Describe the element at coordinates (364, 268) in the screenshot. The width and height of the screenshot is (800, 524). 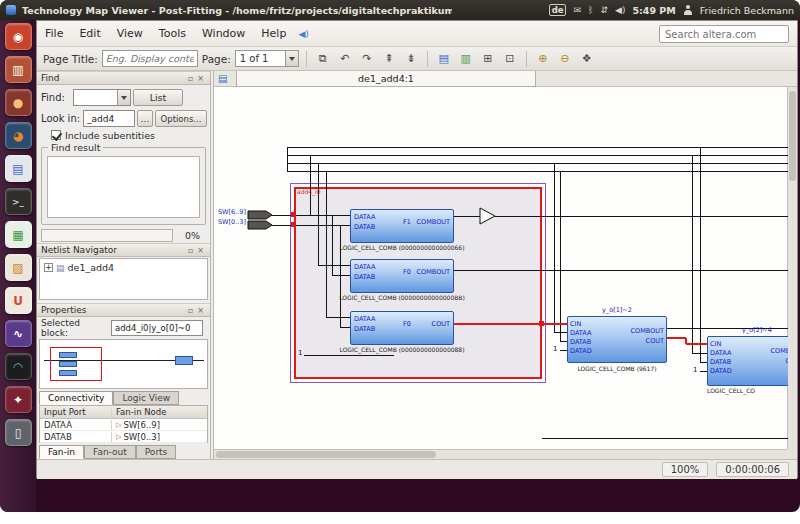
I see `cell-port-dataa: DATAA` at that location.